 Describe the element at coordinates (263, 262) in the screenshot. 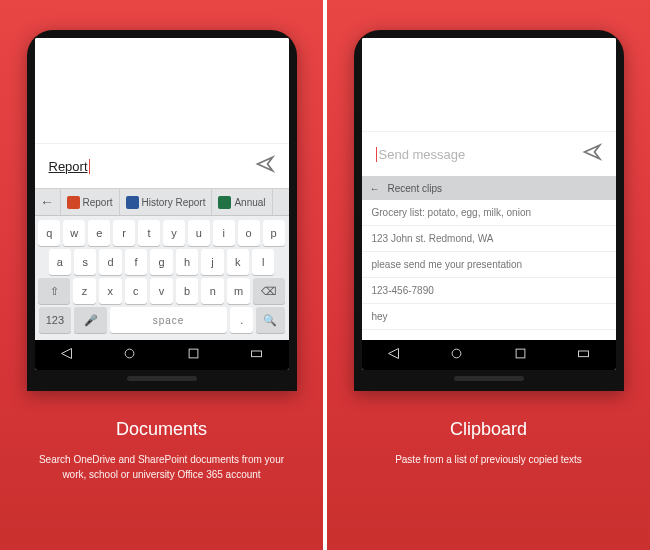

I see `key-l: l` at that location.